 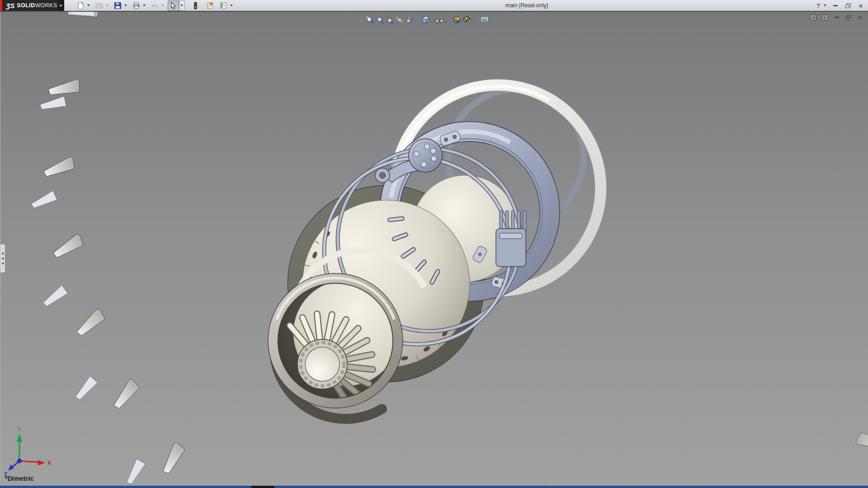 I want to click on headsup-view-toolbar, so click(x=429, y=20).